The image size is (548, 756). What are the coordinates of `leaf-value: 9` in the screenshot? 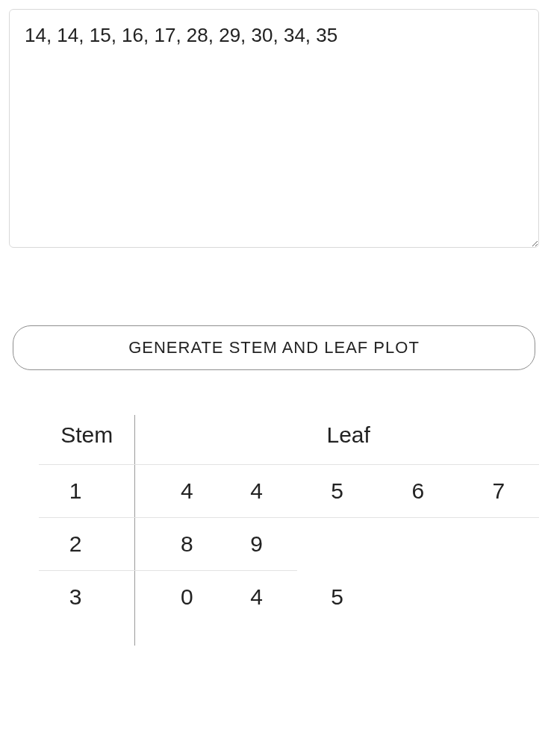 It's located at (257, 545).